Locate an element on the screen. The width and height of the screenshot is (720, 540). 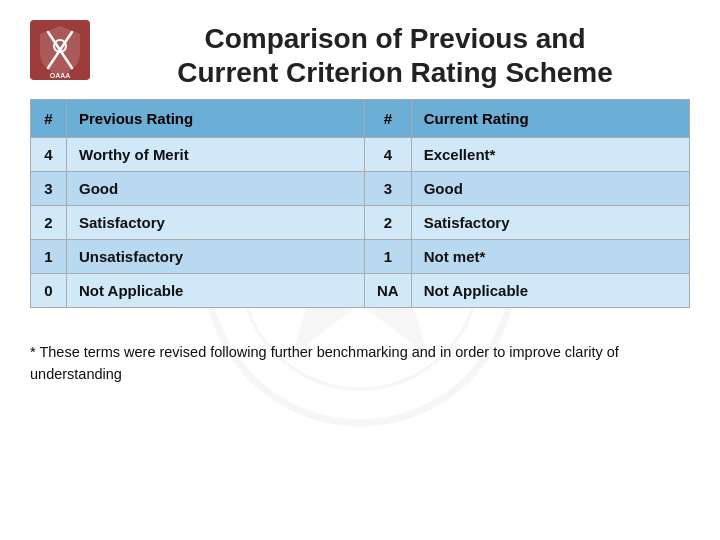
cell-curr-num: 4 is located at coordinates (388, 155).